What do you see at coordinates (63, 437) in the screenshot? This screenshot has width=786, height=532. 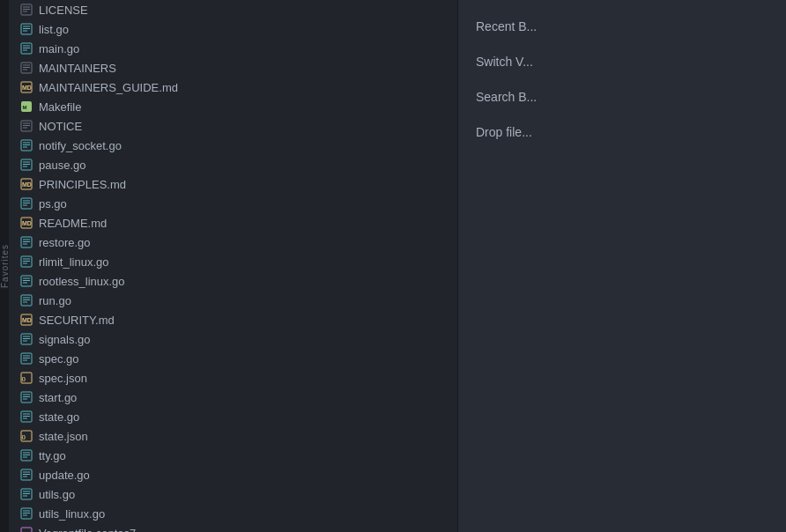 I see `file-name-state-json: state.json` at bounding box center [63, 437].